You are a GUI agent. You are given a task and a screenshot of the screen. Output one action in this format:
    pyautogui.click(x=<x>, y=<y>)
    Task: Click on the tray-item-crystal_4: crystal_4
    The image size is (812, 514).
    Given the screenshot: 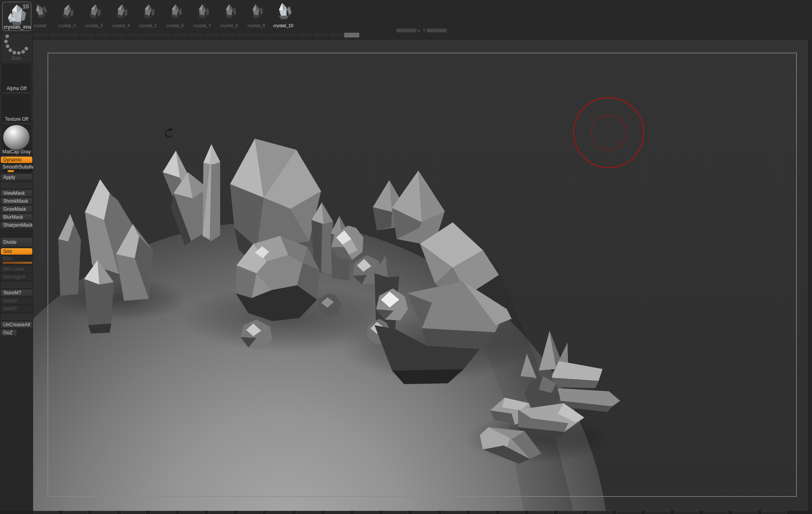 What is the action you would take?
    pyautogui.click(x=121, y=15)
    